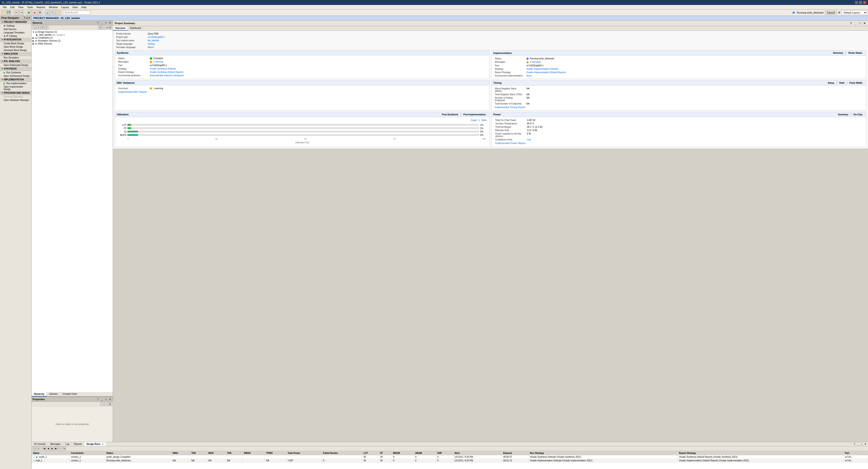 This screenshot has width=868, height=469. I want to click on synth-button: 🔬, so click(47, 13).